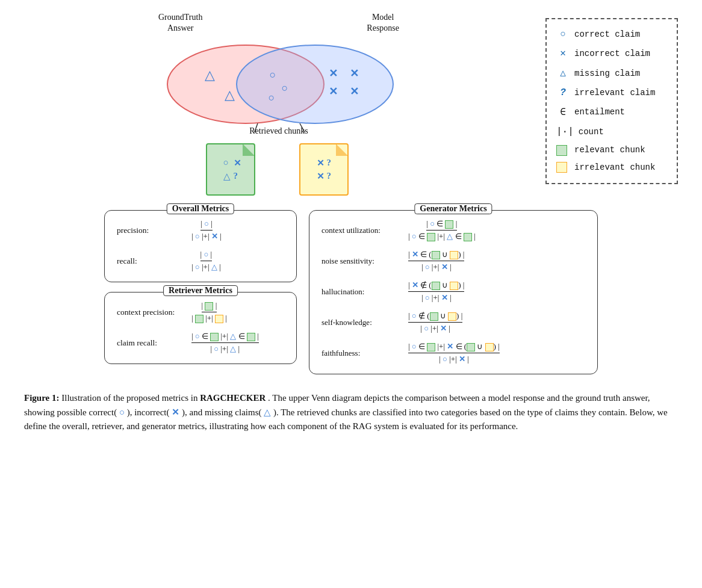 Image resolution: width=702 pixels, height=588 pixels. Describe the element at coordinates (232, 170) in the screenshot. I see `green-chunk-content: ○ ✕ △ ?` at that location.